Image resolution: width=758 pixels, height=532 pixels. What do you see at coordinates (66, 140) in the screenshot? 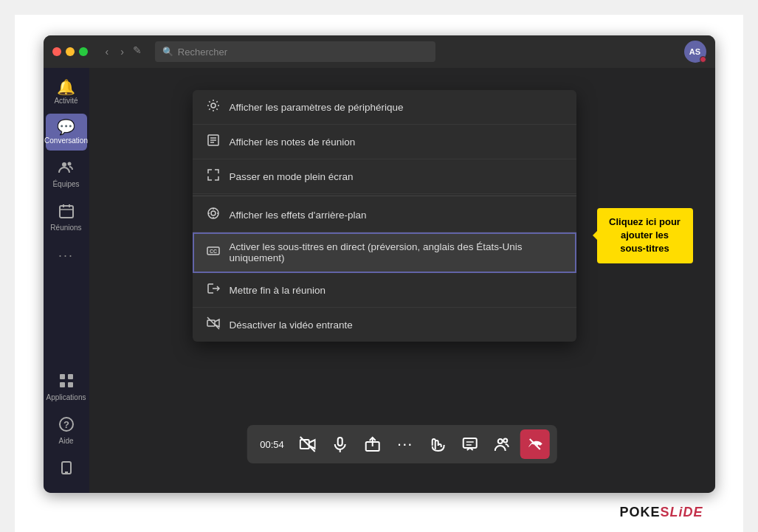
I see `sidebar-label-conversation: Conversation` at bounding box center [66, 140].